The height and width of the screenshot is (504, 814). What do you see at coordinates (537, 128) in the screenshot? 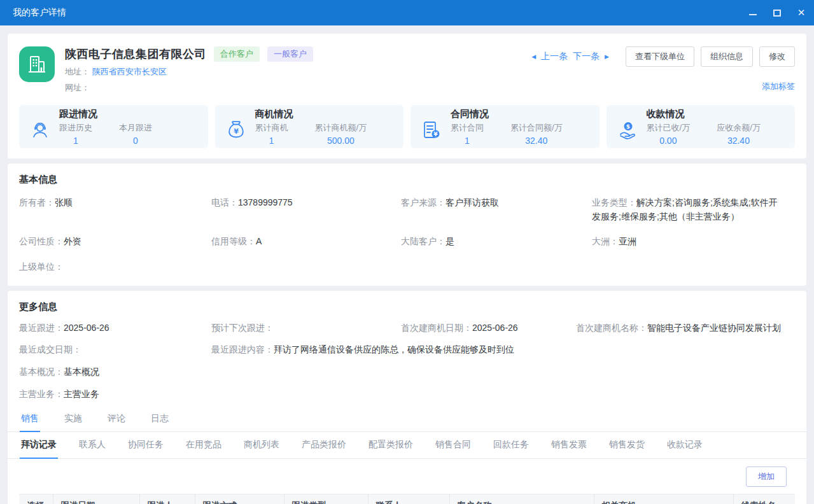
I see `metric-label: 累计合同额/万` at bounding box center [537, 128].